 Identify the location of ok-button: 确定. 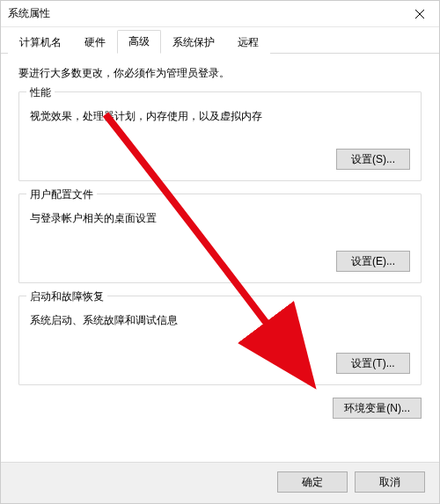
(312, 482).